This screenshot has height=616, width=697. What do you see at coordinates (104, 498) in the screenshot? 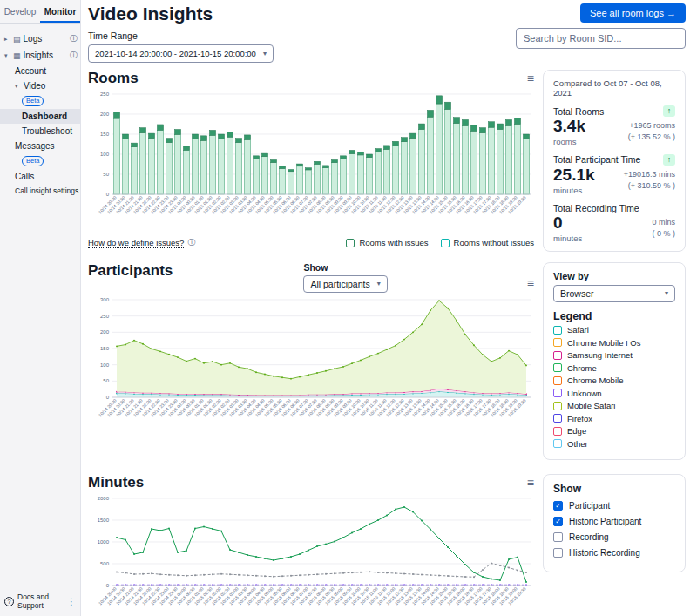
I see `svg-text: 2000` at bounding box center [104, 498].